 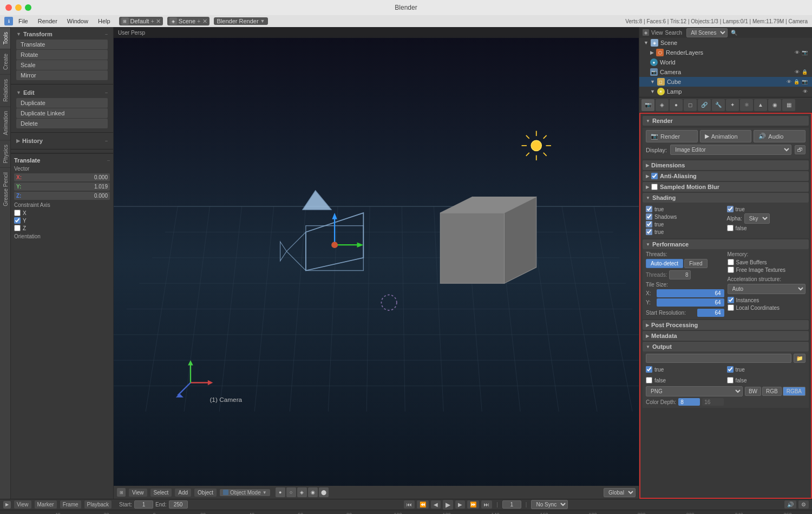 What do you see at coordinates (797, 82) in the screenshot?
I see `cube-restrict-icon: 🔒` at bounding box center [797, 82].